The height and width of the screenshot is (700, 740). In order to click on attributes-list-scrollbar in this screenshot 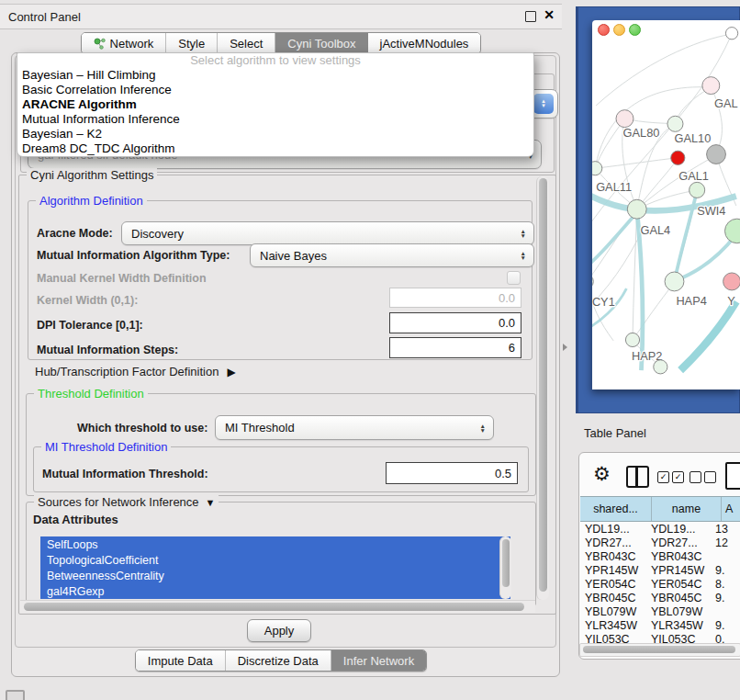, I will do `click(505, 568)`.